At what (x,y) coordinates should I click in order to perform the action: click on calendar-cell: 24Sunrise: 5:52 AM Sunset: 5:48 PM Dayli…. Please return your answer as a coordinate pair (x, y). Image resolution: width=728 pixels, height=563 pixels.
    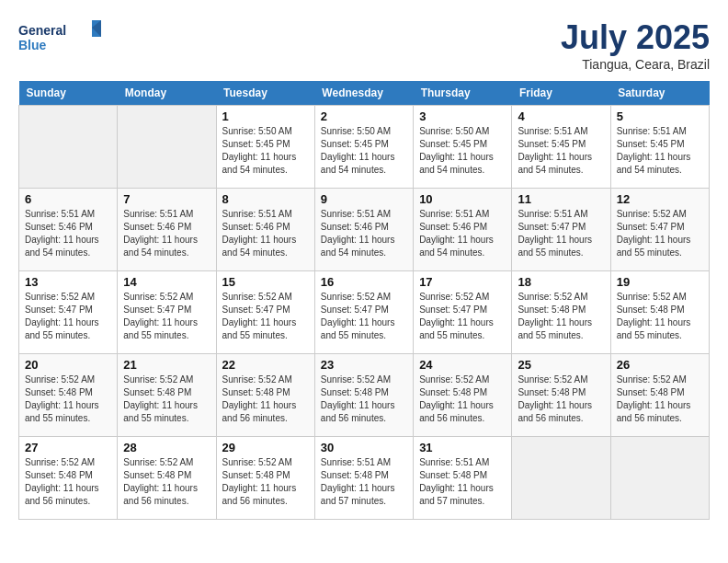
    Looking at the image, I should click on (463, 396).